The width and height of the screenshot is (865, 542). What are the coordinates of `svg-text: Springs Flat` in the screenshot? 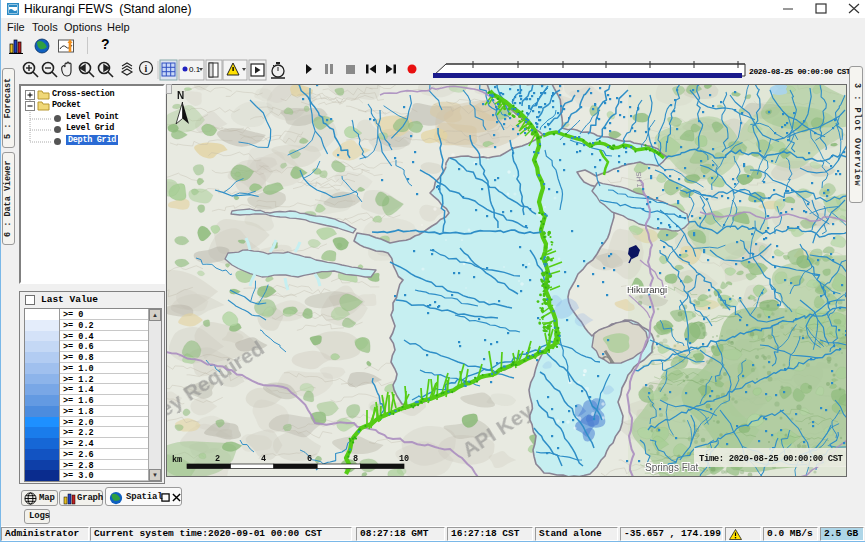 It's located at (672, 468).